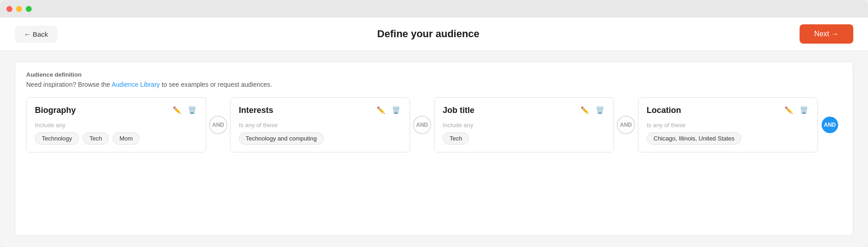 Image resolution: width=868 pixels, height=247 pixels. What do you see at coordinates (116, 110) in the screenshot?
I see `biography-header: Biography ✏️ 🗑️` at bounding box center [116, 110].